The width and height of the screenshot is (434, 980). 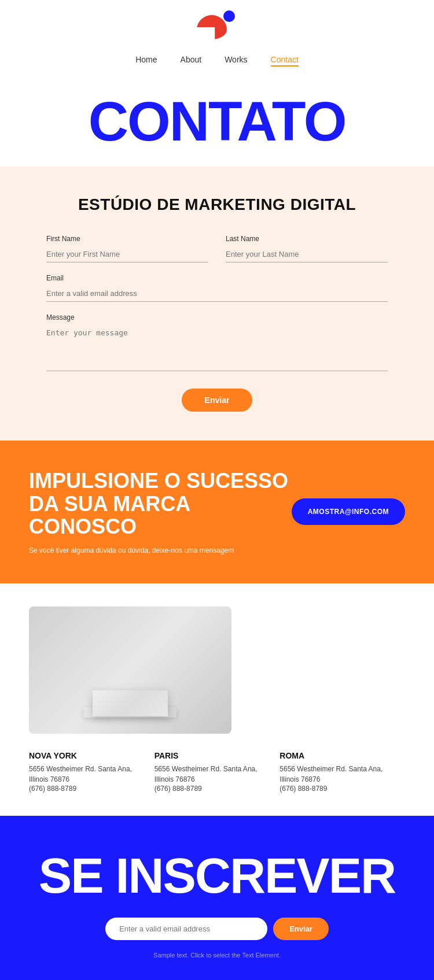 What do you see at coordinates (218, 772) in the screenshot?
I see `location-paris: PARIS 5656 Westheimer Rd. Santa Ana, Ill…` at bounding box center [218, 772].